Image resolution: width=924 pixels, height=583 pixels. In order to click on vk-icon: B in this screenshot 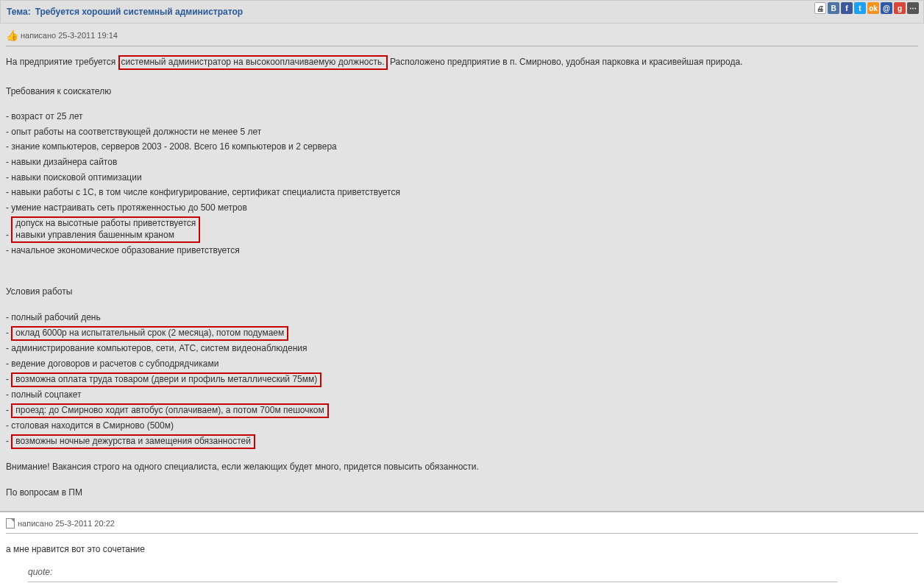, I will do `click(834, 8)`.